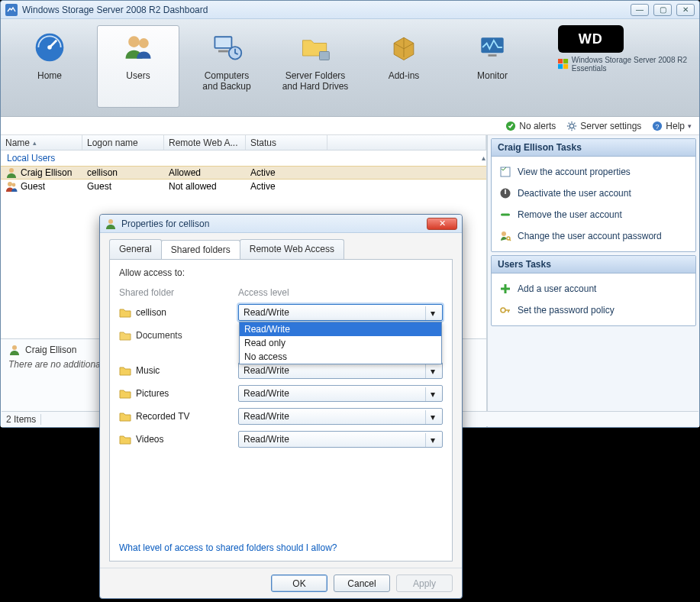  I want to click on access-combo: Read/Write ▾ Read/Write Read only No acc…, so click(340, 312).